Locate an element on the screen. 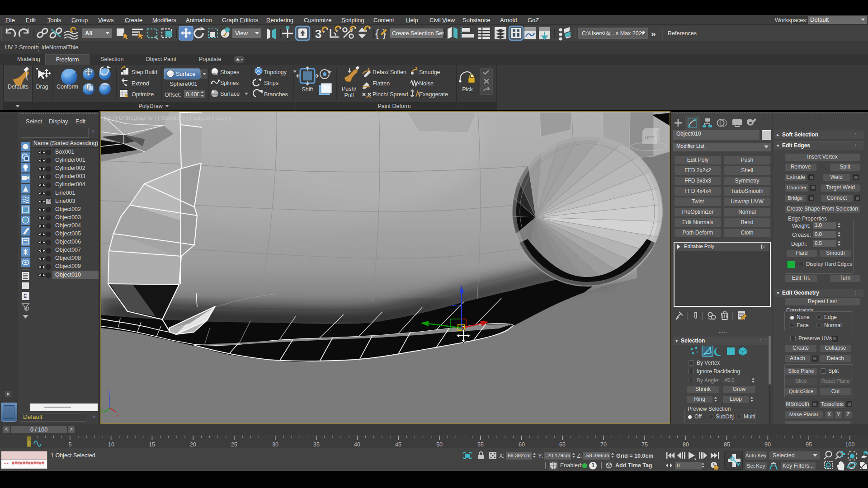 The height and width of the screenshot is (488, 868). svg-text: Extend is located at coordinates (140, 84).